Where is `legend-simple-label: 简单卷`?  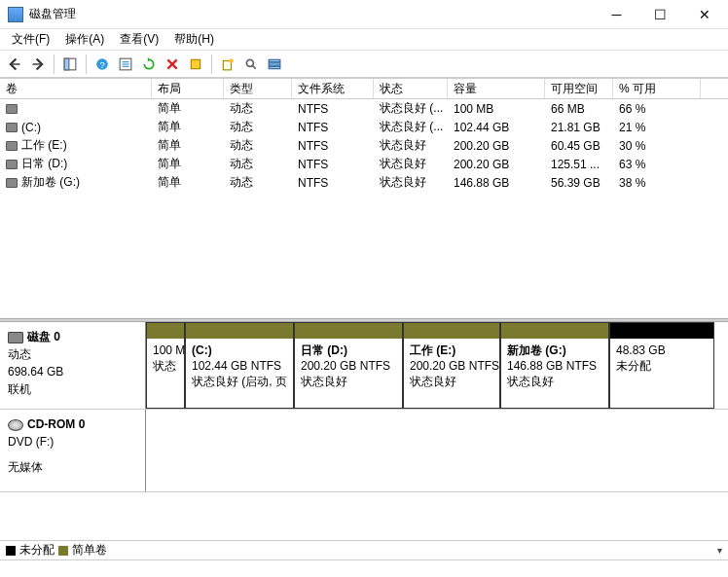 legend-simple-label: 简单卷 is located at coordinates (90, 551).